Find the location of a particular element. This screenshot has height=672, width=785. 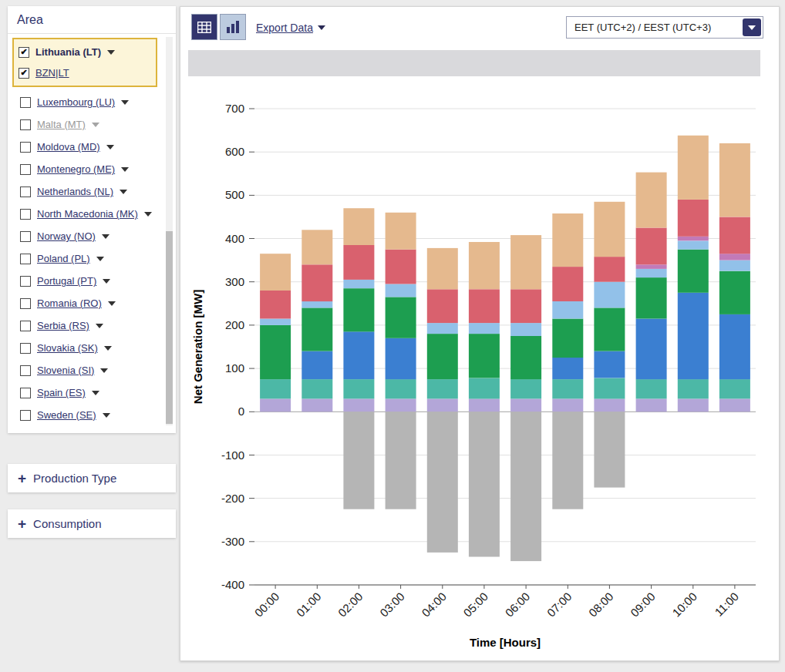

timezone-select: EET (UTC+2) / EEST (UTC+3) is located at coordinates (665, 28).